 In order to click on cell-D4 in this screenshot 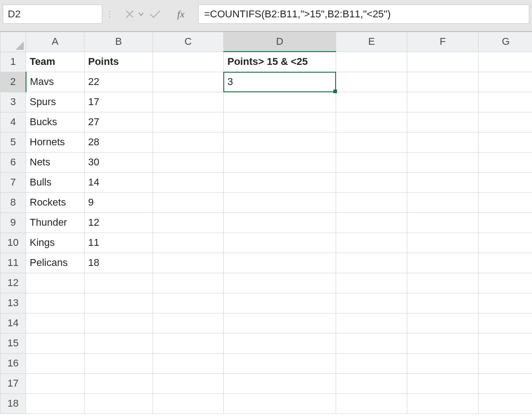, I will do `click(280, 122)`.